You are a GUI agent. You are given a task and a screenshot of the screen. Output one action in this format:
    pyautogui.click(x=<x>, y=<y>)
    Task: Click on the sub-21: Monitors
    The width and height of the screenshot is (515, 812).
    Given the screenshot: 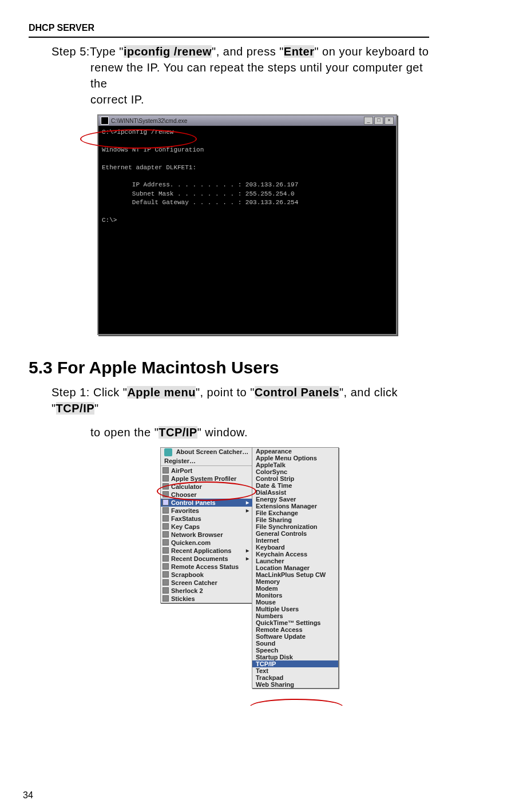 What is the action you would take?
    pyautogui.click(x=295, y=595)
    